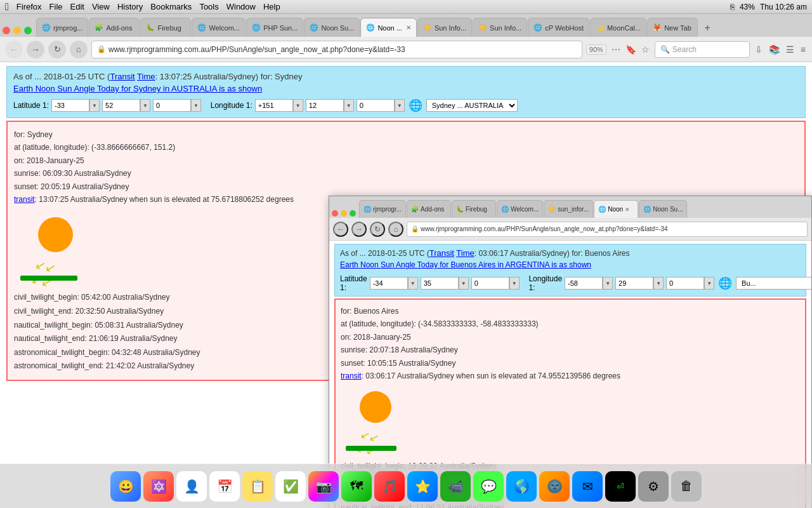 This screenshot has height=508, width=812. What do you see at coordinates (36, 50) in the screenshot?
I see `forward-button: →` at bounding box center [36, 50].